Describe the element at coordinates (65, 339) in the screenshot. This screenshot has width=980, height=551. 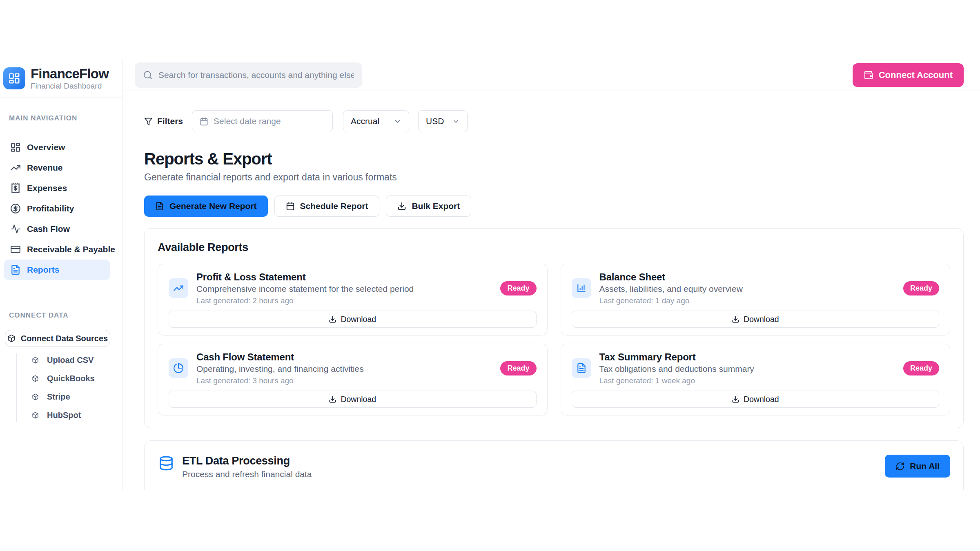
I see `connect-data-sources-label: Connect Data Sources` at that location.